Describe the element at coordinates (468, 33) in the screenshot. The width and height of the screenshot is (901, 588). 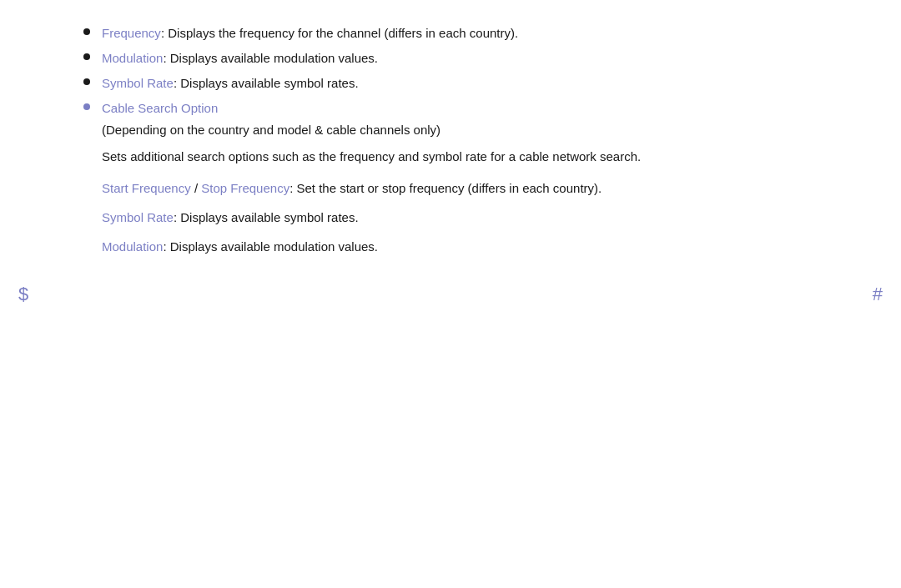
I see `frequency-content: Frequency: Displays the frequency for th…` at that location.